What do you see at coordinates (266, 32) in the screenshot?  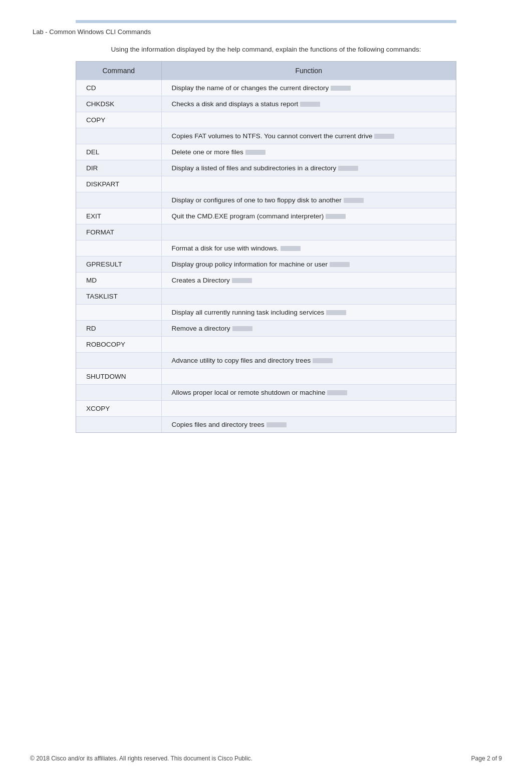 I see `lab-title: Lab - Common Windows CLI Commands` at bounding box center [266, 32].